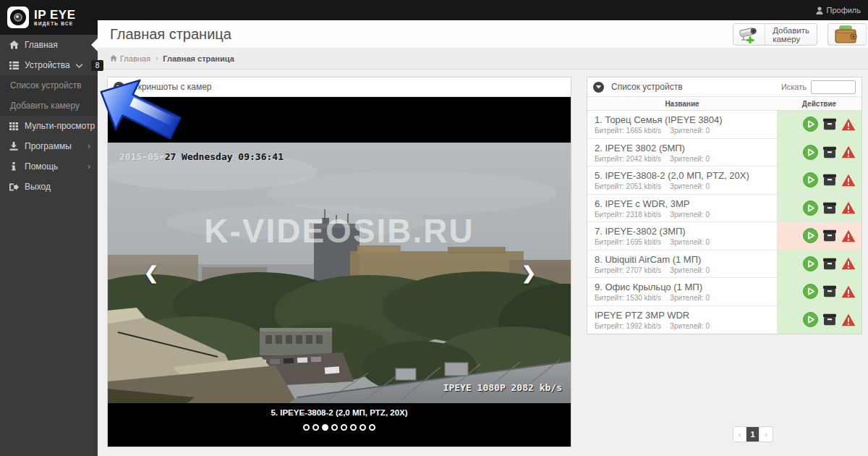 The height and width of the screenshot is (456, 868). Describe the element at coordinates (54, 146) in the screenshot. I see `sidebar-item-label: Программы` at that location.